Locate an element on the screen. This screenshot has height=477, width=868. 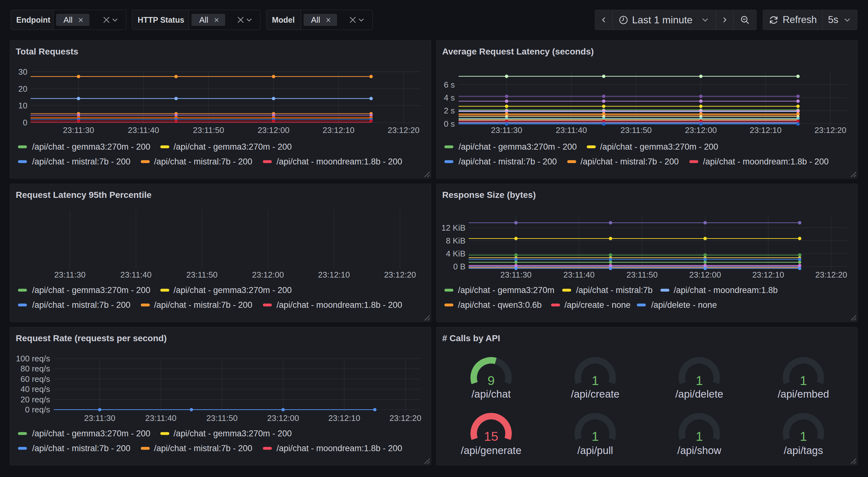
svg-text: /api/embed is located at coordinates (803, 394).